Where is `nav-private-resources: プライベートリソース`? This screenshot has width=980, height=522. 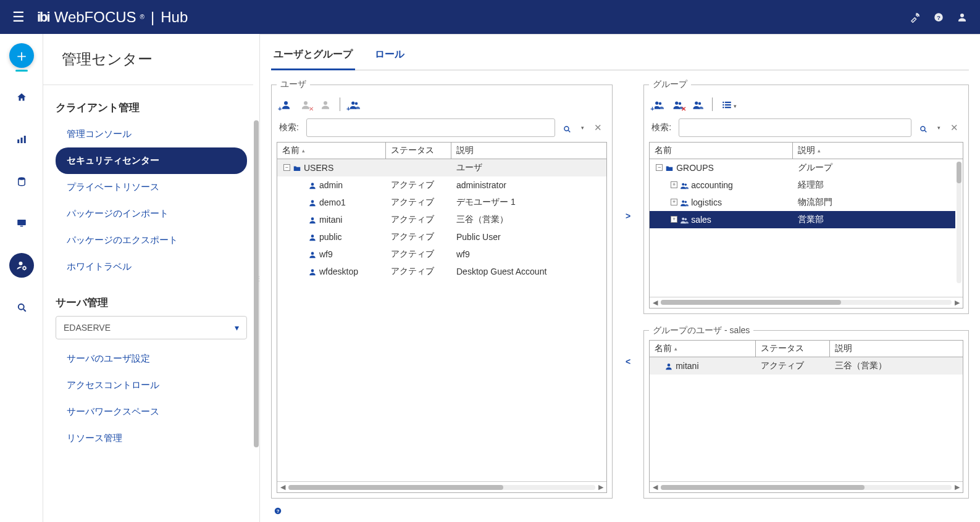 nav-private-resources: プライベートリソース is located at coordinates (151, 188).